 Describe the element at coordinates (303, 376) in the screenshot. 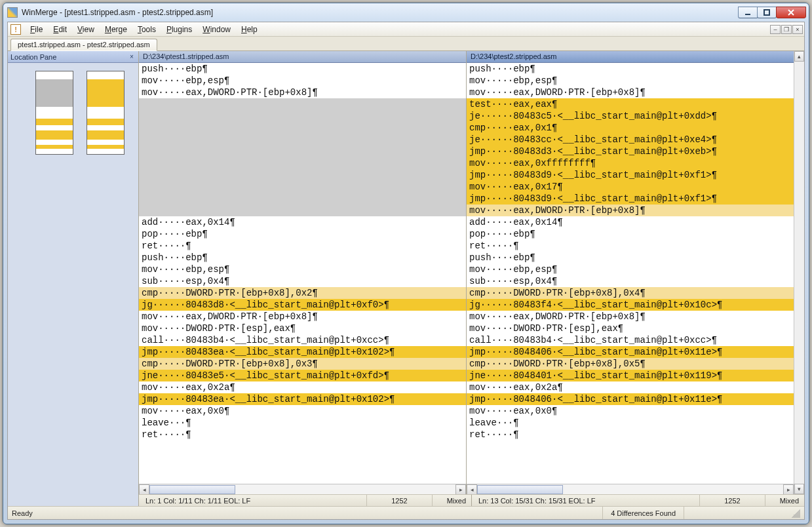

I see `code-line: jne·····80483e5·<__libc_start_main@plt+0…` at that location.